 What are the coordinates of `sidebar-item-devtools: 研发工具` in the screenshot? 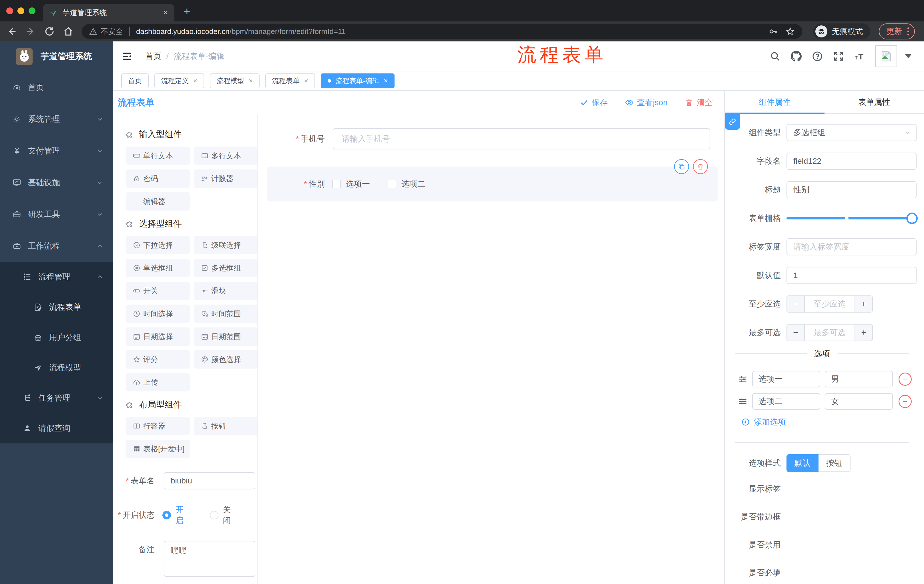 It's located at (57, 214).